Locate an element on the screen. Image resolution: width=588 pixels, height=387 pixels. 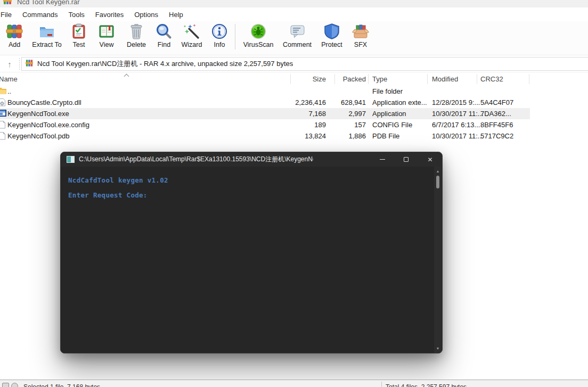
drive-icon is located at coordinates (5, 385).